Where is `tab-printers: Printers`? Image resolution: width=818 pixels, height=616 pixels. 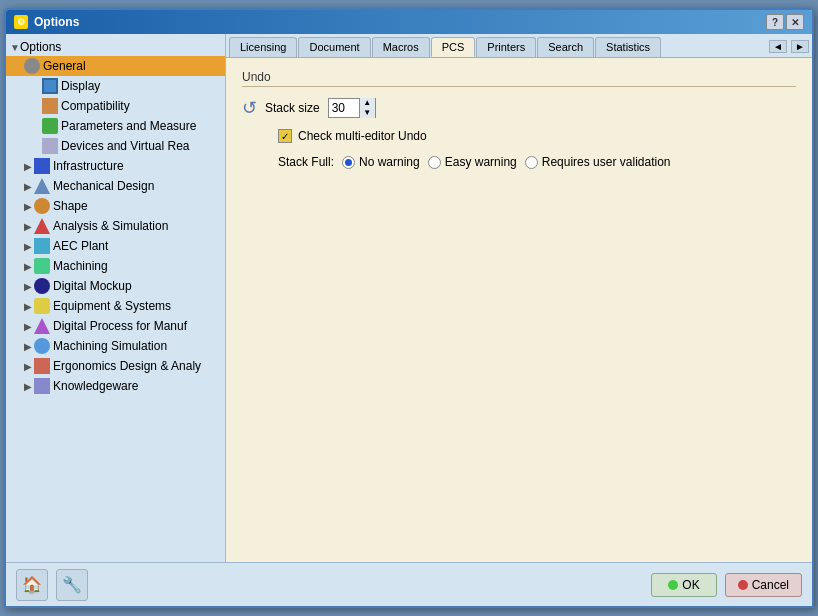
tab-printers: Printers is located at coordinates (506, 47).